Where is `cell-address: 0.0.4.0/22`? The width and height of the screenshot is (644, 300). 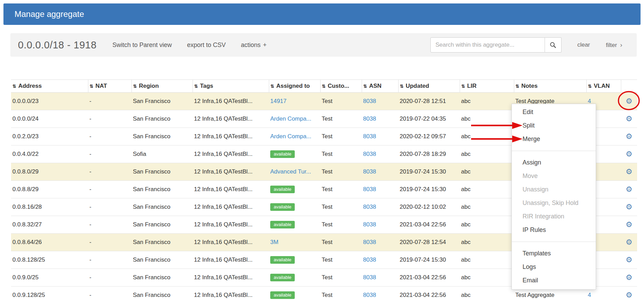
cell-address: 0.0.4.0/22 is located at coordinates (50, 154).